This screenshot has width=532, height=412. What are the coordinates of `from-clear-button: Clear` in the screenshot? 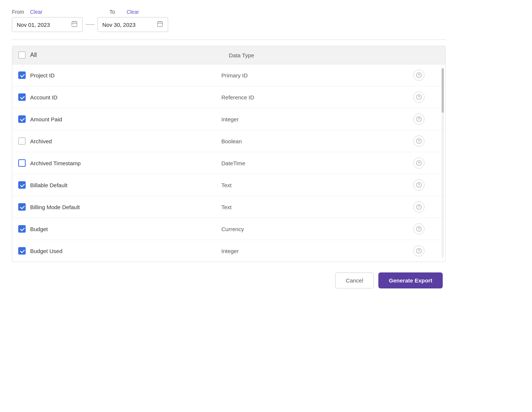 It's located at (36, 12).